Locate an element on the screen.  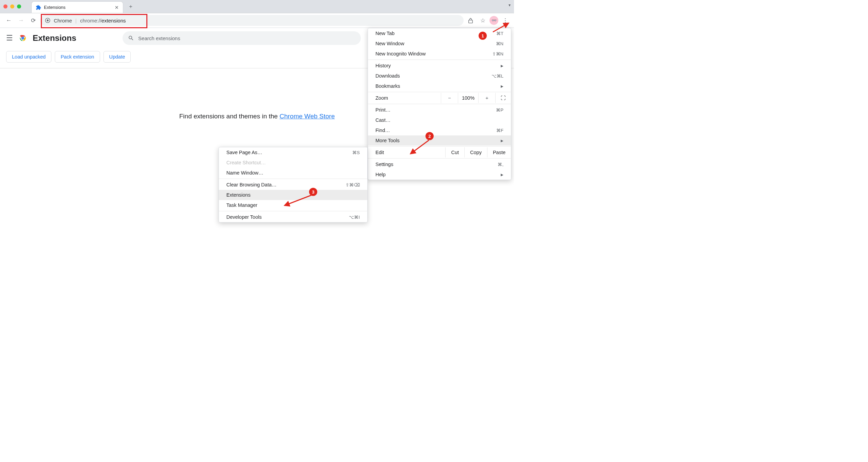
minimize-window-button is located at coordinates (12, 6).